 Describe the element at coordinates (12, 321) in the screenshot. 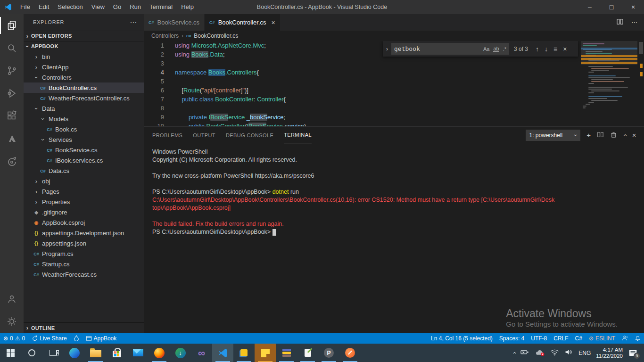

I see `settings-gear-icon` at that location.